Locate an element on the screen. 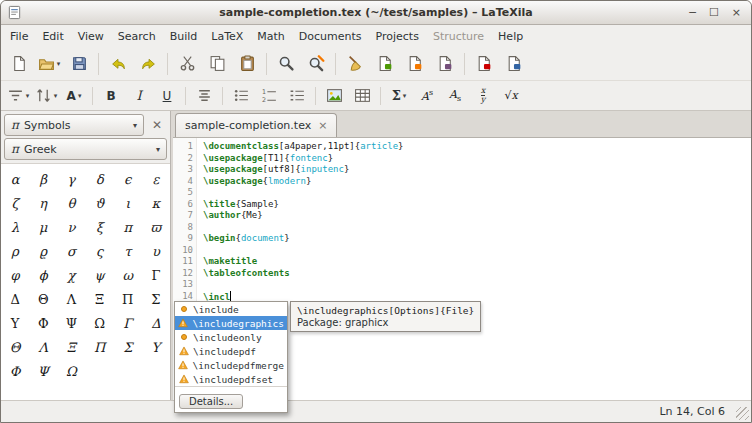 Image resolution: width=752 pixels, height=423 pixels. menu-build: Build is located at coordinates (184, 36).